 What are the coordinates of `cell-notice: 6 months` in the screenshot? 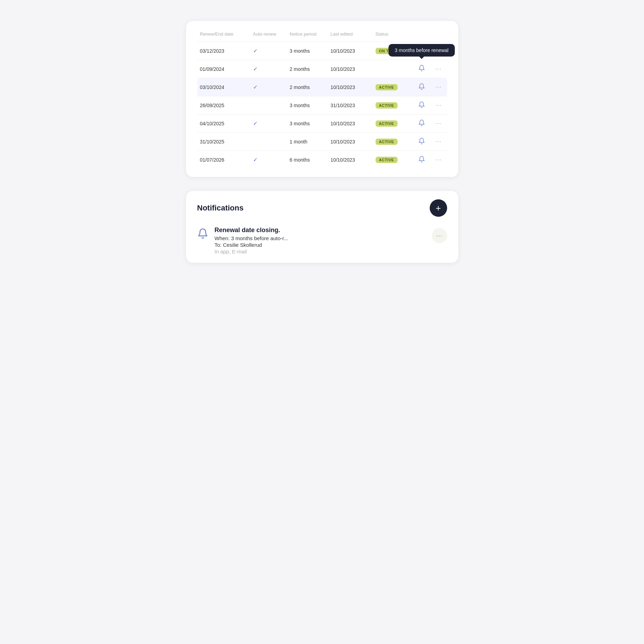 It's located at (307, 160).